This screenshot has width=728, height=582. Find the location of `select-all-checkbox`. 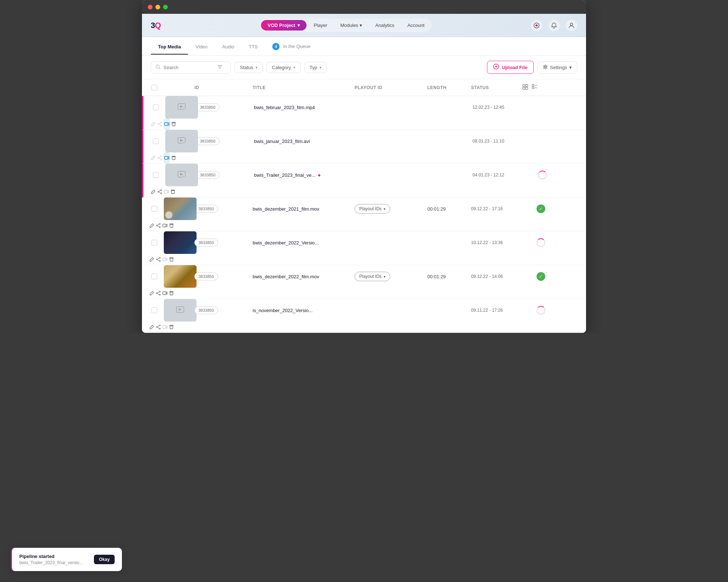

select-all-checkbox is located at coordinates (154, 88).